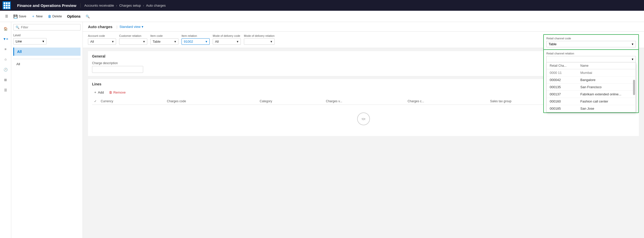 The height and width of the screenshot is (238, 644). Describe the element at coordinates (606, 94) in the screenshot. I see `dropdown-row-col2: Fabrikam extended online...` at that location.